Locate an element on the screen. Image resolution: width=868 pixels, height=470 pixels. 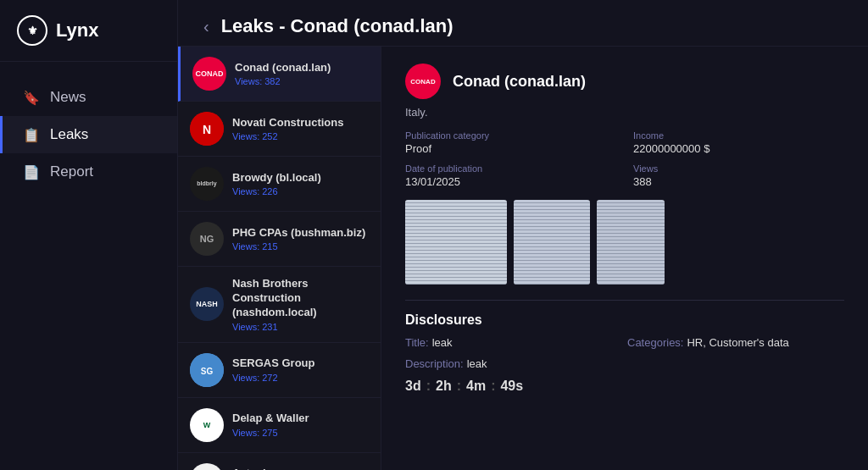
leak-item-novati: N Novati Constructions Views: 252 is located at coordinates (280, 129).